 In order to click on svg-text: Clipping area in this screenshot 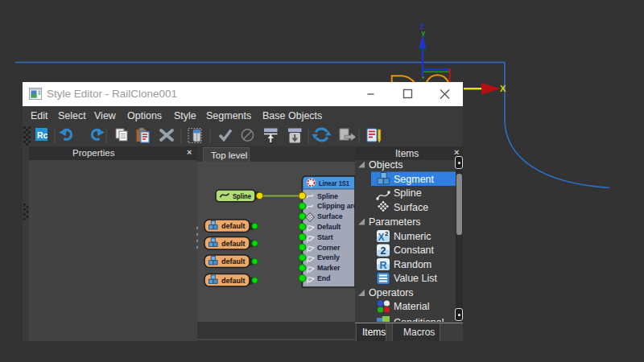, I will do `click(336, 206)`.